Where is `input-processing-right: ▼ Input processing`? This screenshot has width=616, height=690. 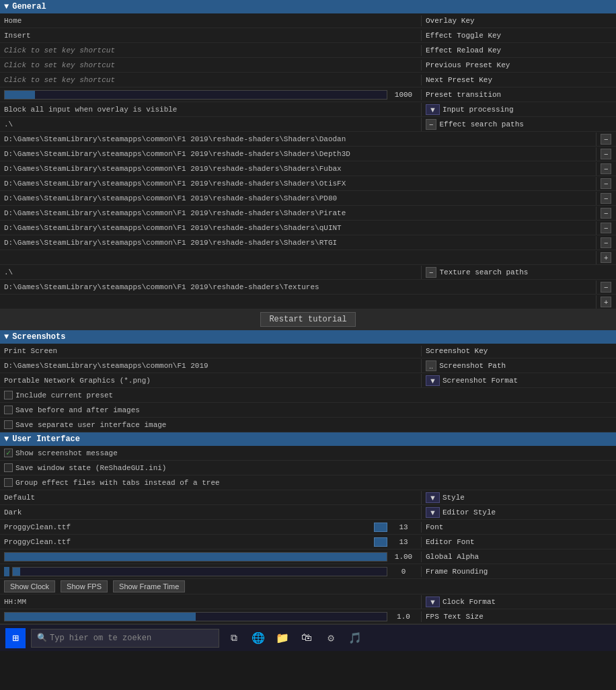
input-processing-right: ▼ Input processing is located at coordinates (518, 110).